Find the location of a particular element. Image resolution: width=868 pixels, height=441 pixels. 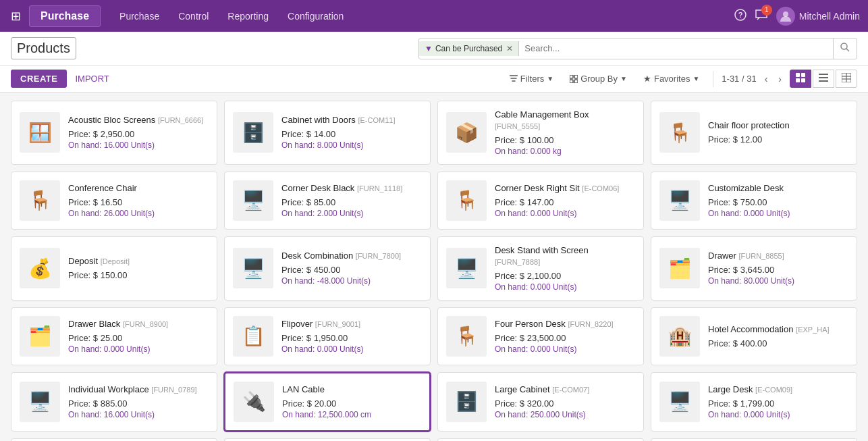

product-card: 🗄️Cabinet with Doors [E-COM11]Price: $ 1… is located at coordinates (327, 132).